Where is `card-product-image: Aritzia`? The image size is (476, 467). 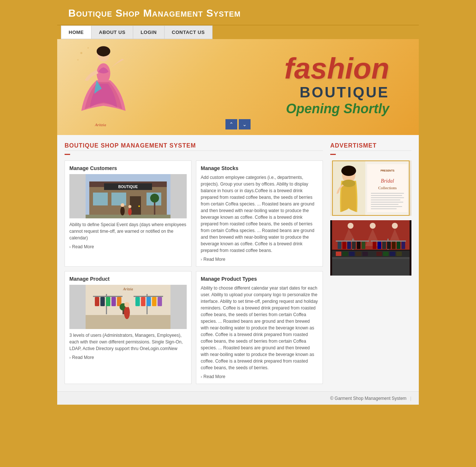
card-product-image: Aritzia is located at coordinates (128, 307).